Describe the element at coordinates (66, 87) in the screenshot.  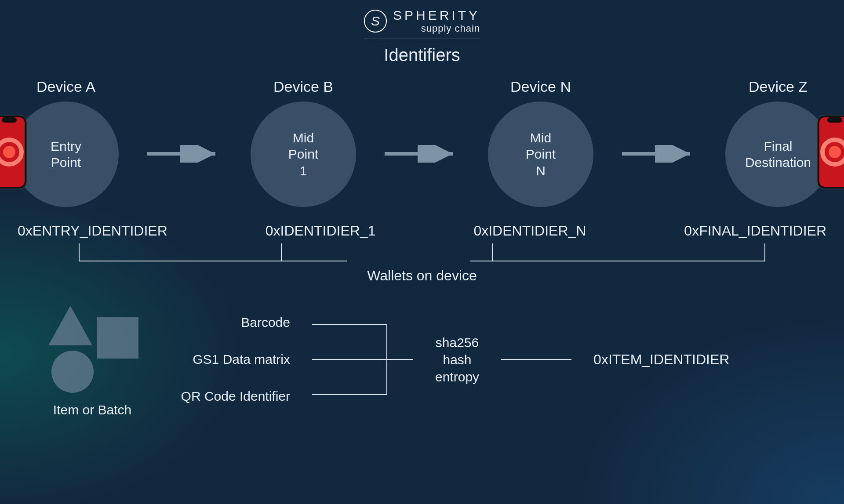
I see `device-a-label: Device A` at that location.